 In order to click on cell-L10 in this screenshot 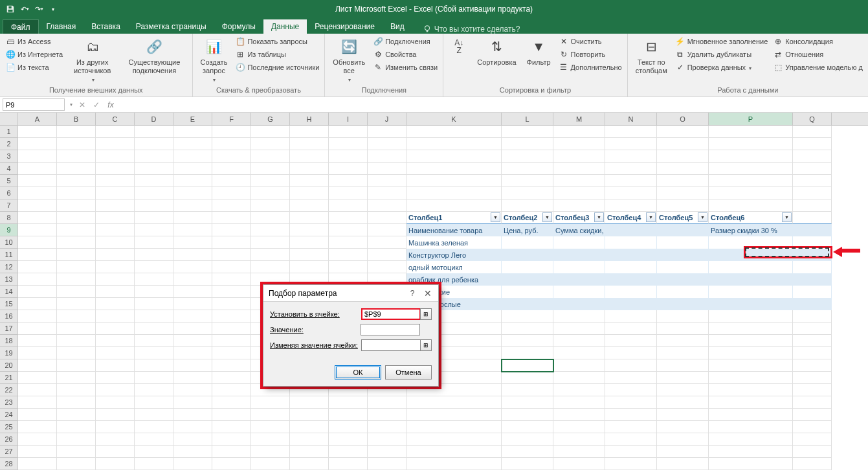, I will do `click(528, 242)`.